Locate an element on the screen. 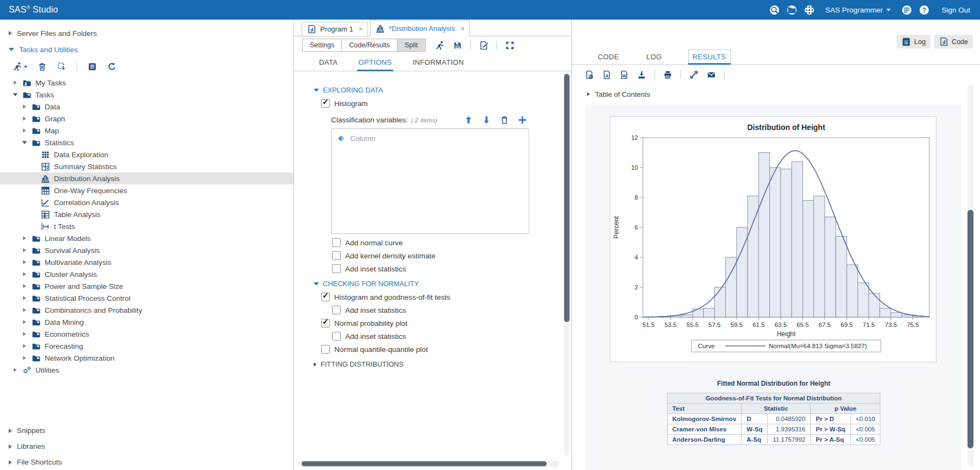 The image size is (980, 470). code-results-button: Code/Results is located at coordinates (369, 45).